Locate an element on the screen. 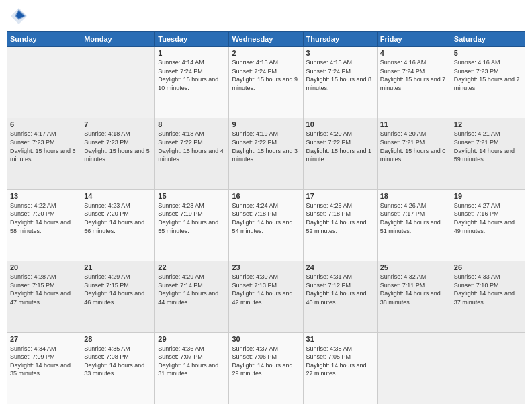 The image size is (532, 411). day-number: 8 is located at coordinates (192, 124).